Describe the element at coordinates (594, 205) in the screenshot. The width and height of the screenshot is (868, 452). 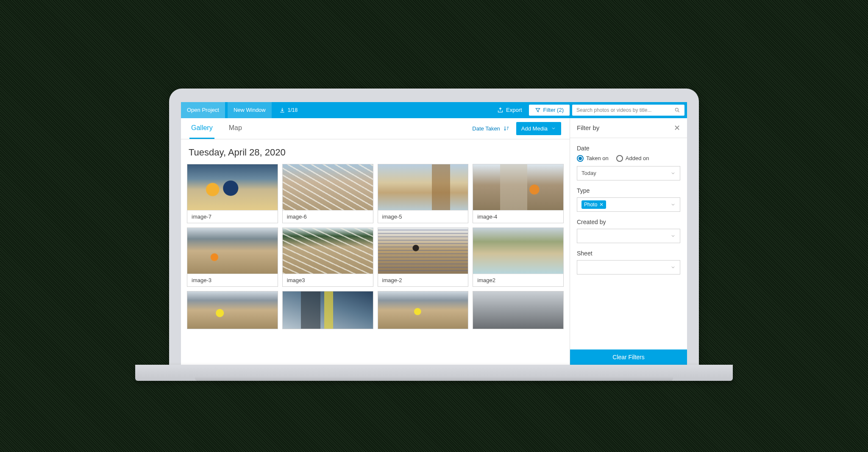
I see `type-chip: Photo ✕` at that location.